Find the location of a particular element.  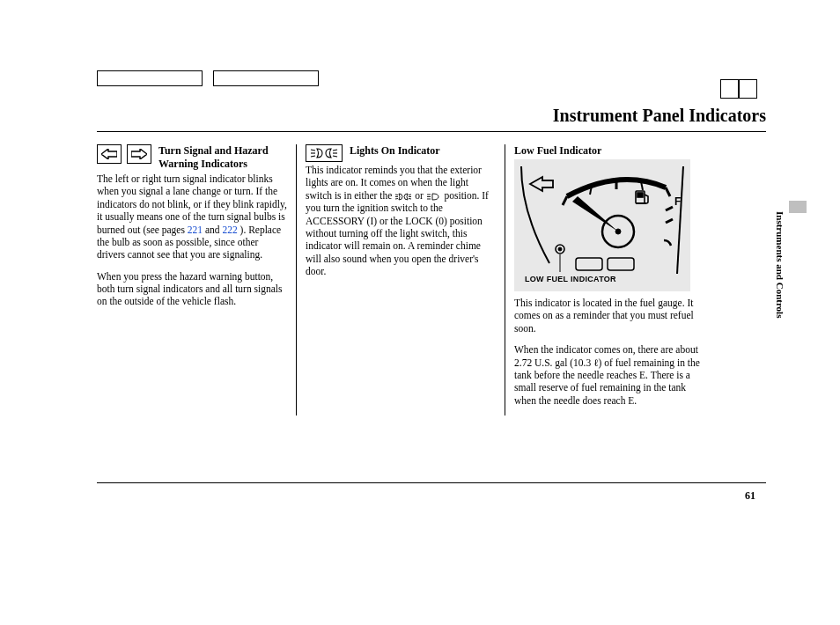

low-fuel-body-1: This indicator is located in the fuel ga… is located at coordinates (609, 315).